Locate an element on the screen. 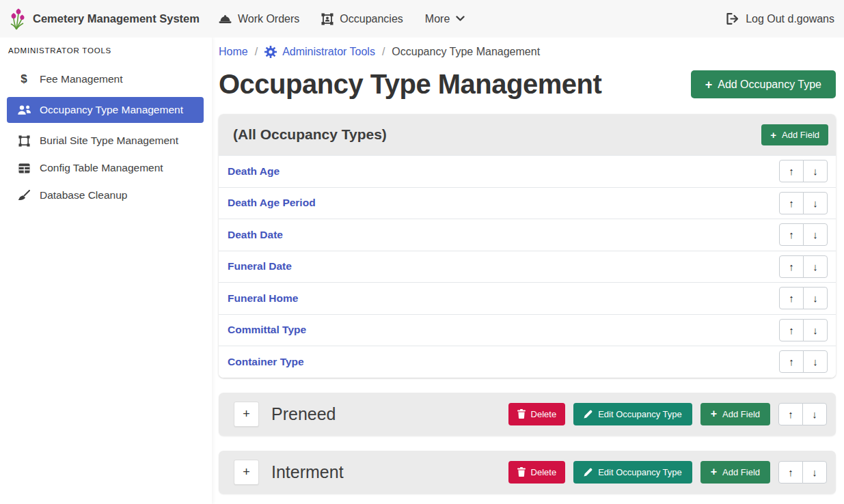 This screenshot has height=504, width=844. field-link-container-type: Container Type is located at coordinates (503, 362).